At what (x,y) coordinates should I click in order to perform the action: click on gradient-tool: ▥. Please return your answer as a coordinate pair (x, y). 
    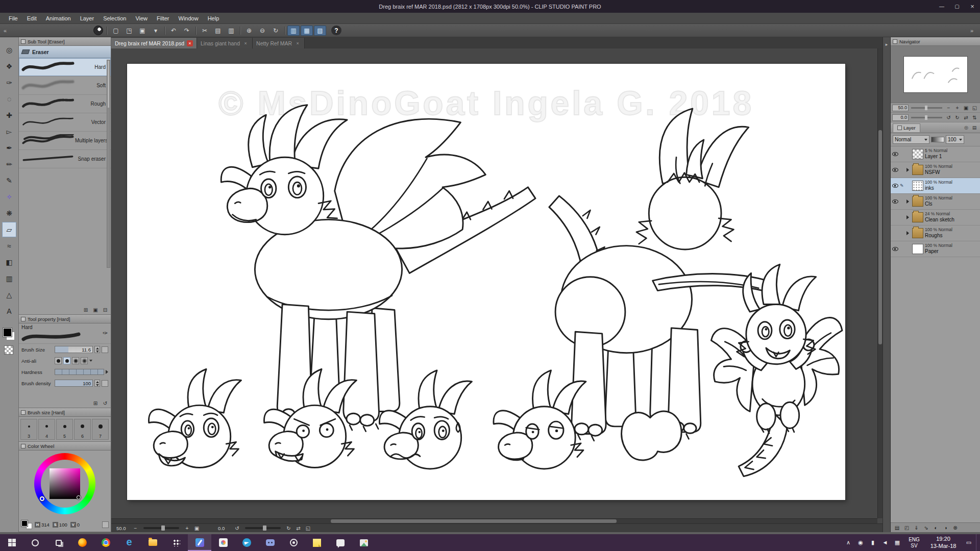
    Looking at the image, I should click on (9, 279).